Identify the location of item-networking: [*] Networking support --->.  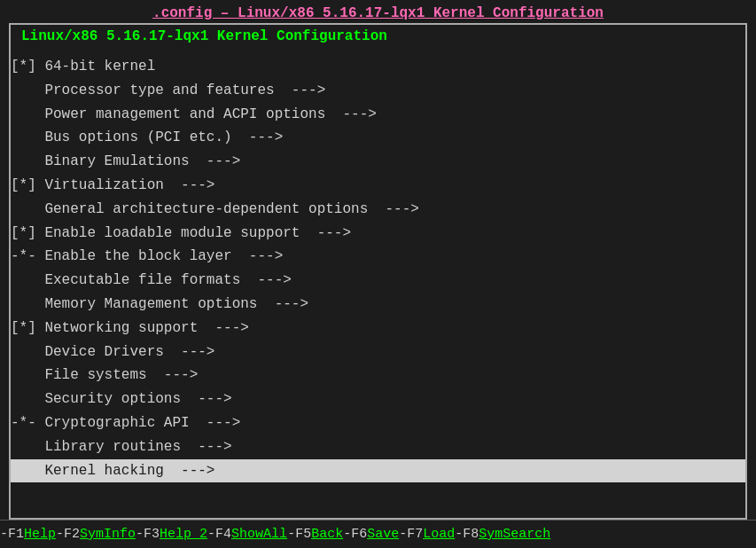
(378, 328).